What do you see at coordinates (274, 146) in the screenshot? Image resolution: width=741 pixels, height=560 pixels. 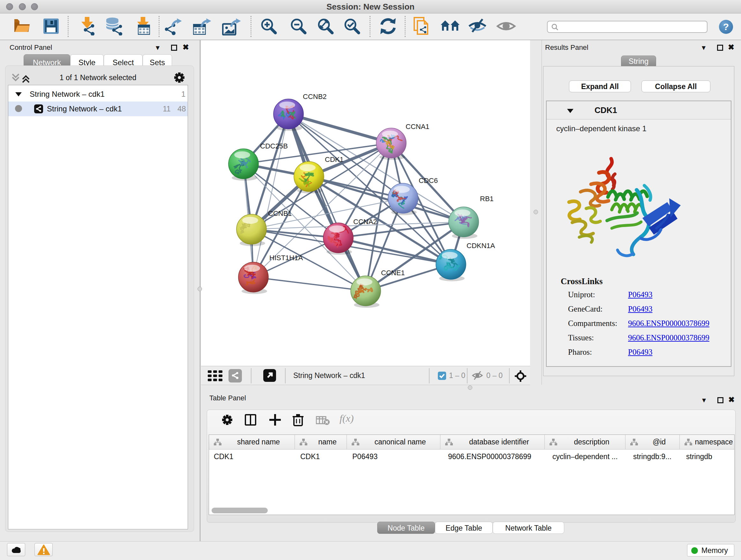 I see `svg-text: CDC25B` at bounding box center [274, 146].